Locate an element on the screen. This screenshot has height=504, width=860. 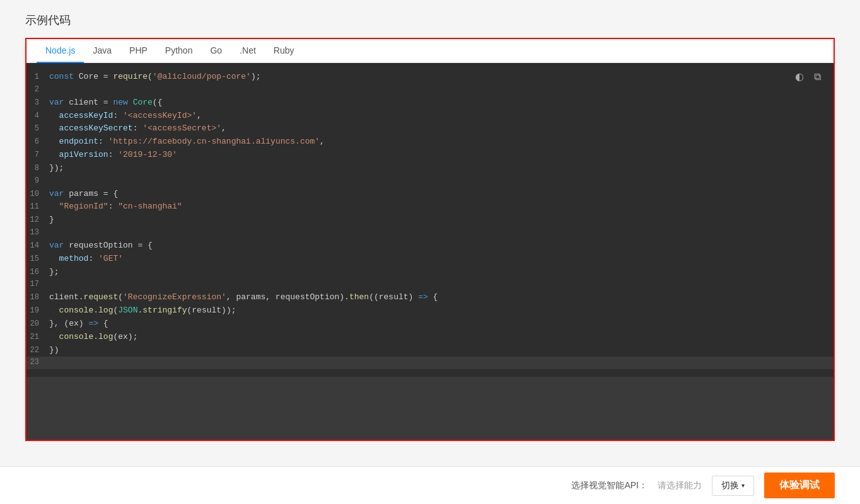
line-num-3: 3 is located at coordinates (38, 103).